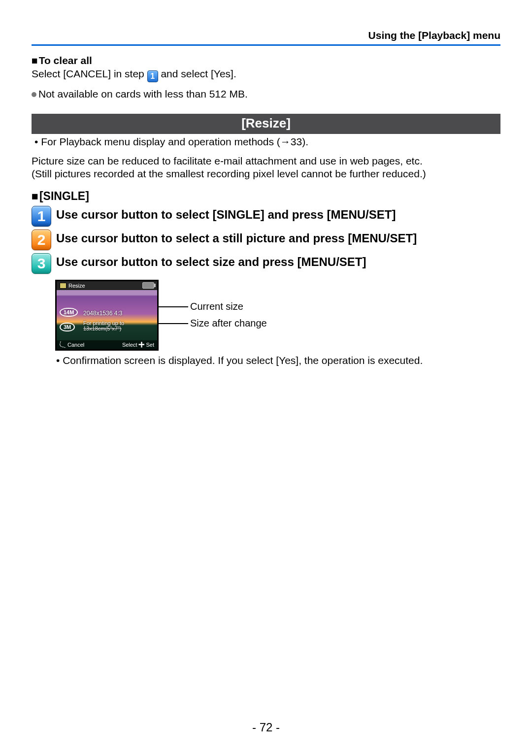 The image size is (532, 756). I want to click on clear-all-text: Select [CANCEL] in step 1 and select [Ye…, so click(266, 75).